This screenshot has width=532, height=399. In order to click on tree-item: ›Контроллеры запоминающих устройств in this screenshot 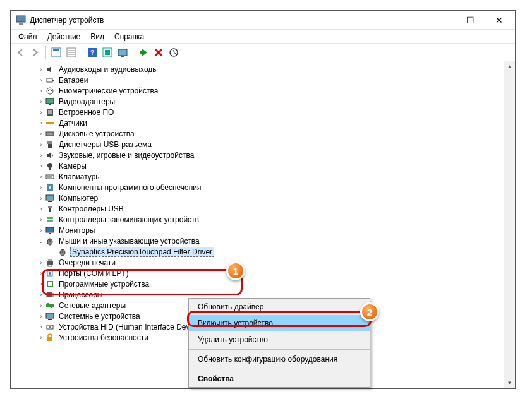, I will do `click(263, 220)`.